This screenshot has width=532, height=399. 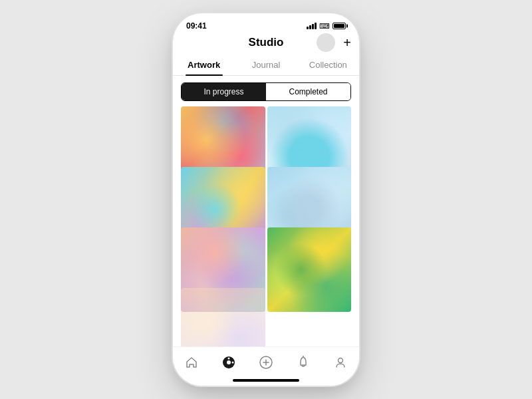 I want to click on battery-icon, so click(x=339, y=26).